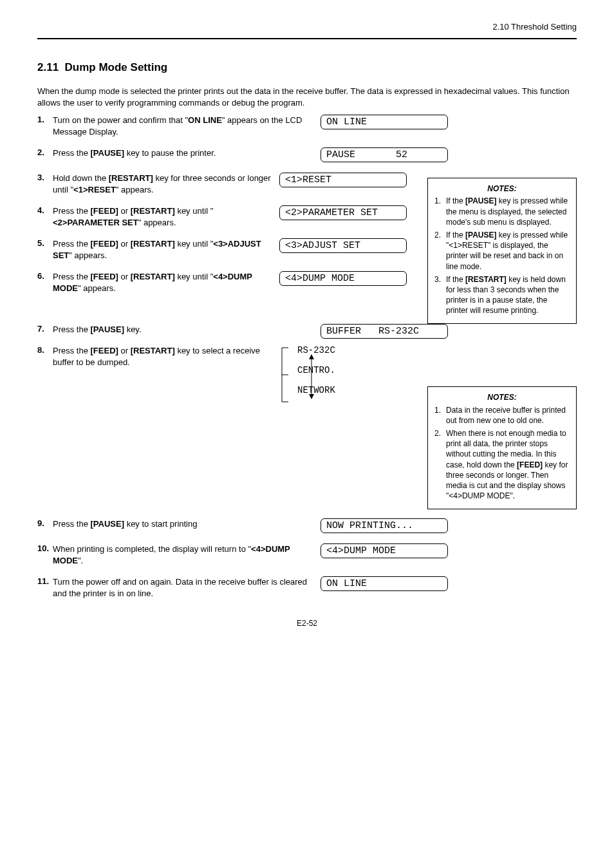  Describe the element at coordinates (317, 390) in the screenshot. I see `select-option: NETWORK` at that location.